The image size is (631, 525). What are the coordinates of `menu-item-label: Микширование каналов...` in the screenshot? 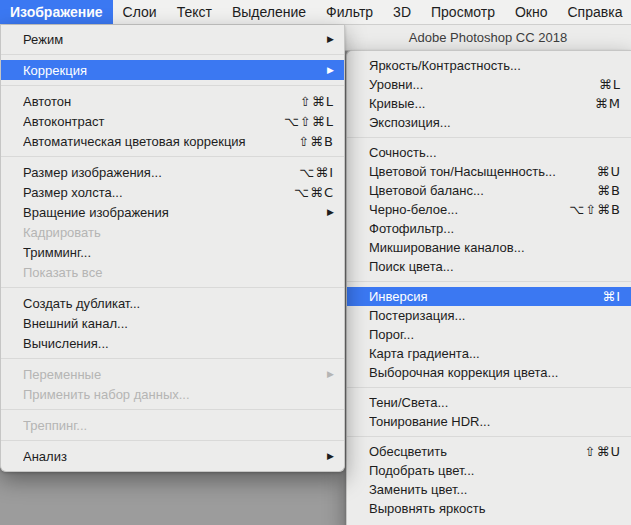 It's located at (495, 248).